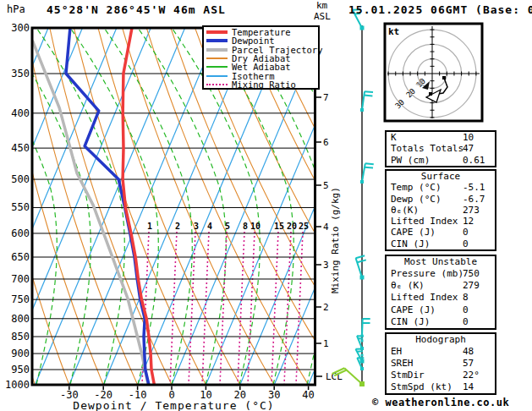 The image size is (532, 411). Describe the element at coordinates (441, 274) in the screenshot. I see `table-row: Pressure (mb)750` at that location.